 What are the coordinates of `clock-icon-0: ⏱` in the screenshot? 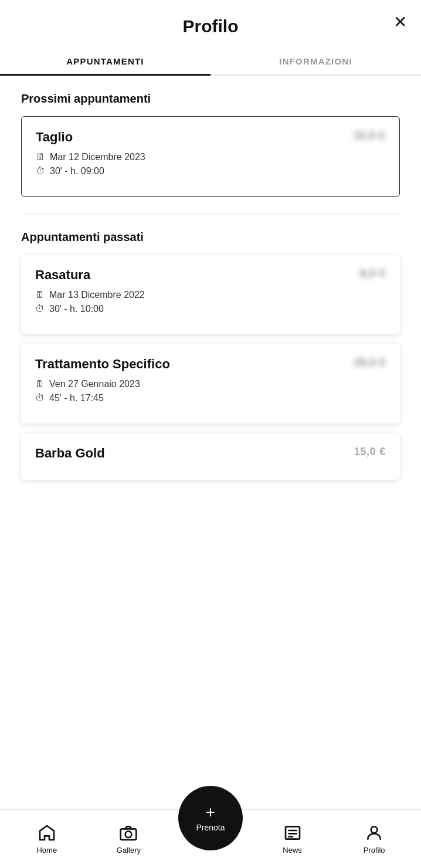 It's located at (40, 309).